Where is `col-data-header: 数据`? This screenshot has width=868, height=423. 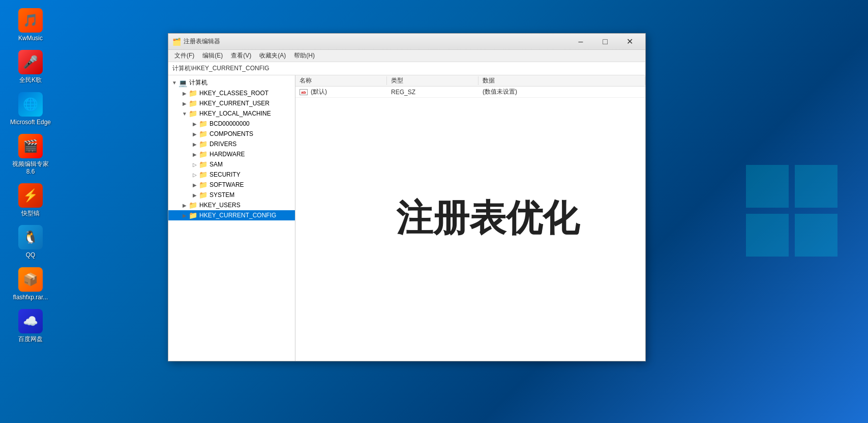 col-data-header: 数据 is located at coordinates (562, 80).